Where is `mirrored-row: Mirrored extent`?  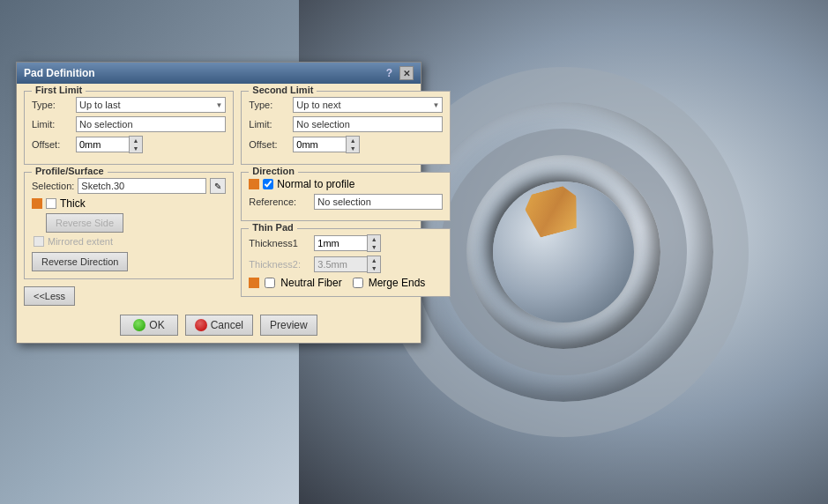
mirrored-row: Mirrored extent is located at coordinates (130, 241).